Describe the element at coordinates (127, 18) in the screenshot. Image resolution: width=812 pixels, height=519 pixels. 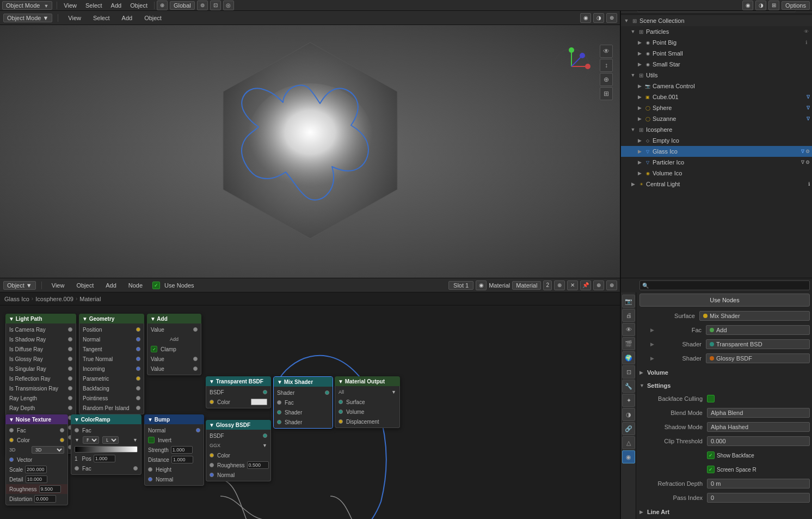
I see `vp-menu-add: Add` at that location.